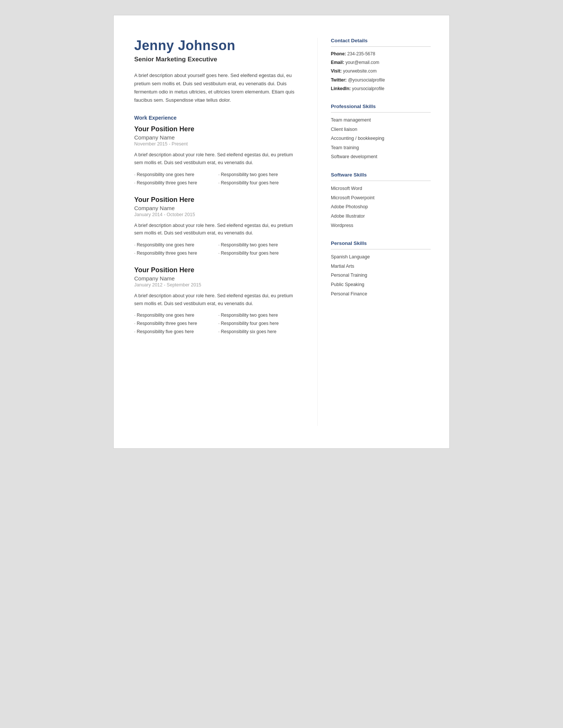  Describe the element at coordinates (216, 200) in the screenshot. I see `job-title-1: Your Position Here` at that location.